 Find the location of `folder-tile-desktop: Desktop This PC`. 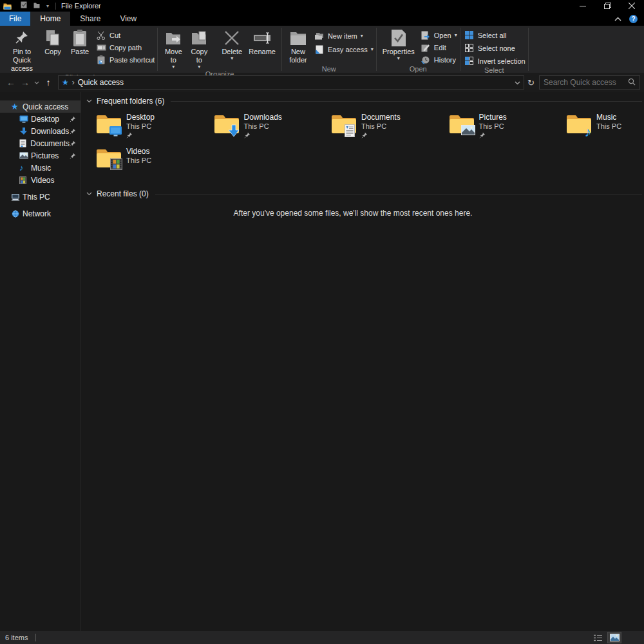

folder-tile-desktop: Desktop This PC is located at coordinates (155, 127).